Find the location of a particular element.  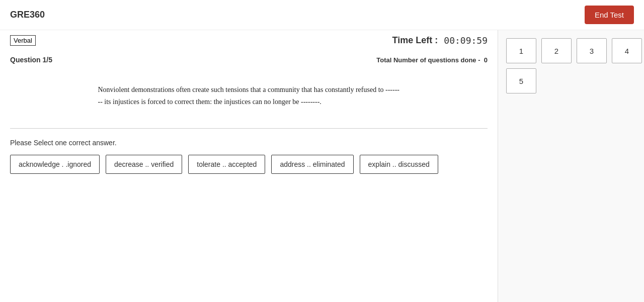

answer-options: acknowledge . .ignoreddecrease .. verifi… is located at coordinates (249, 164).